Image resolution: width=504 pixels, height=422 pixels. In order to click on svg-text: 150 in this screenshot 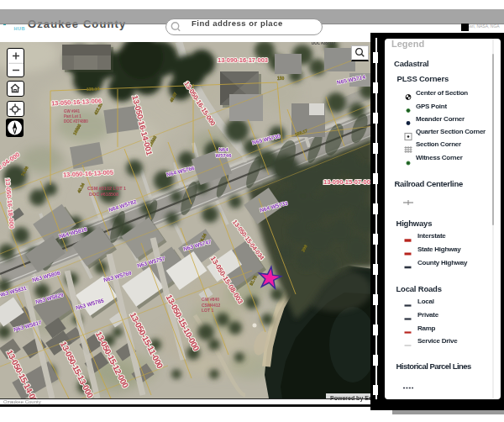, I will do `click(281, 78)`.